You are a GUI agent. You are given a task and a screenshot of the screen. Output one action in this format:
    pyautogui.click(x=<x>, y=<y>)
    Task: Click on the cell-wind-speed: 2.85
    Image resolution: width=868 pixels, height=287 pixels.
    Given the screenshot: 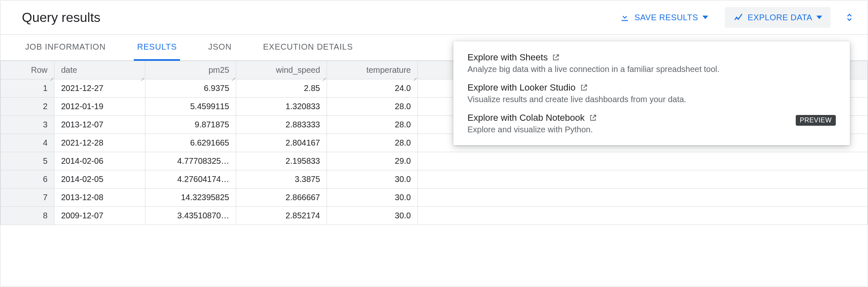 What is the action you would take?
    pyautogui.click(x=282, y=88)
    